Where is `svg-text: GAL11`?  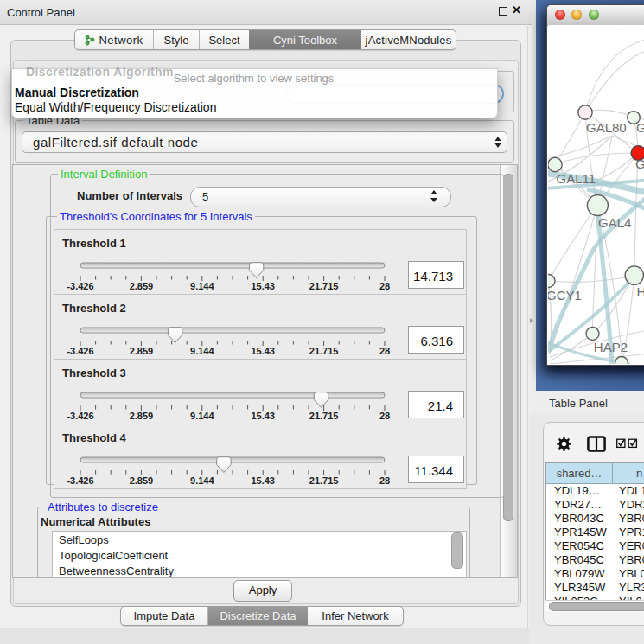
svg-text: GAL11 is located at coordinates (577, 178).